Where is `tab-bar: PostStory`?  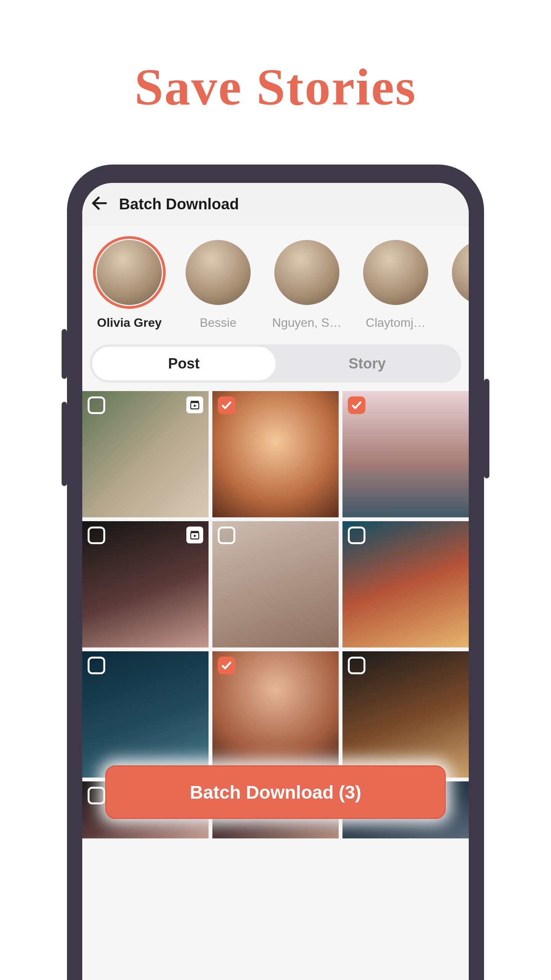 tab-bar: PostStory is located at coordinates (276, 364).